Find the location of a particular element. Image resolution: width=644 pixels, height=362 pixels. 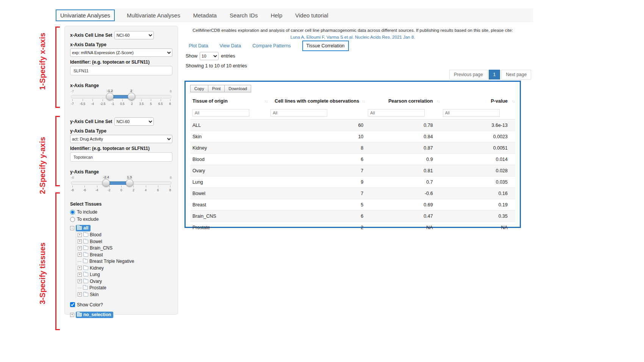

page-1-button: 1 is located at coordinates (495, 75).